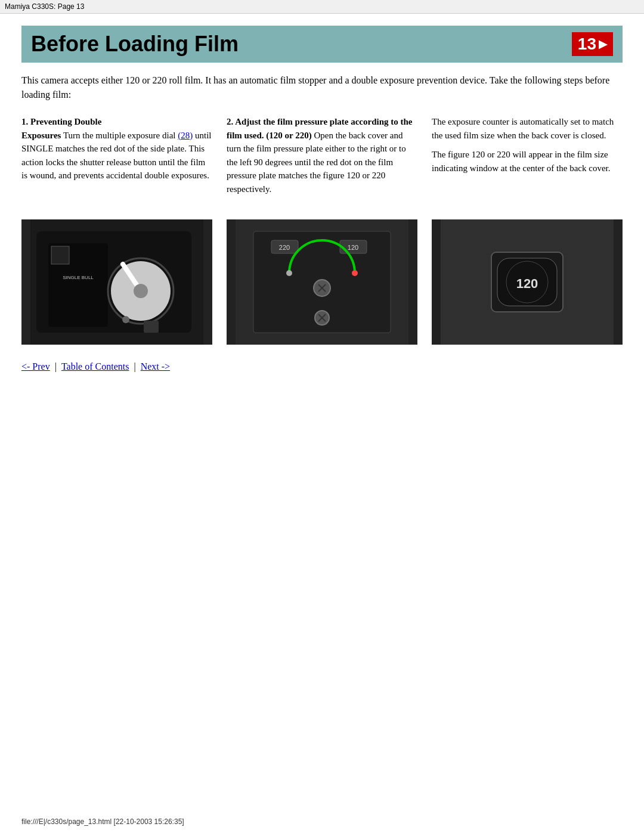 Image resolution: width=644 pixels, height=833 pixels. I want to click on col1-heading2: Exposures, so click(41, 135).